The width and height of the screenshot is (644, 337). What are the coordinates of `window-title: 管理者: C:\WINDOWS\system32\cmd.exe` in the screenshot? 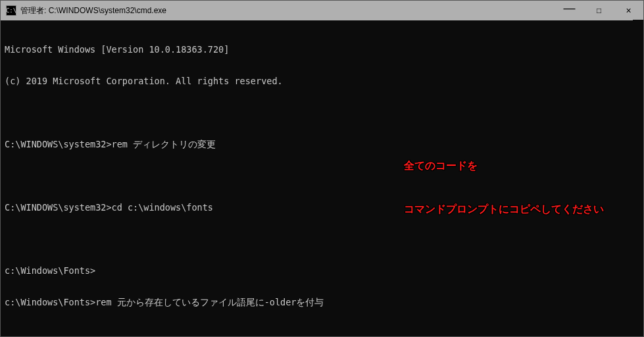 It's located at (287, 11).